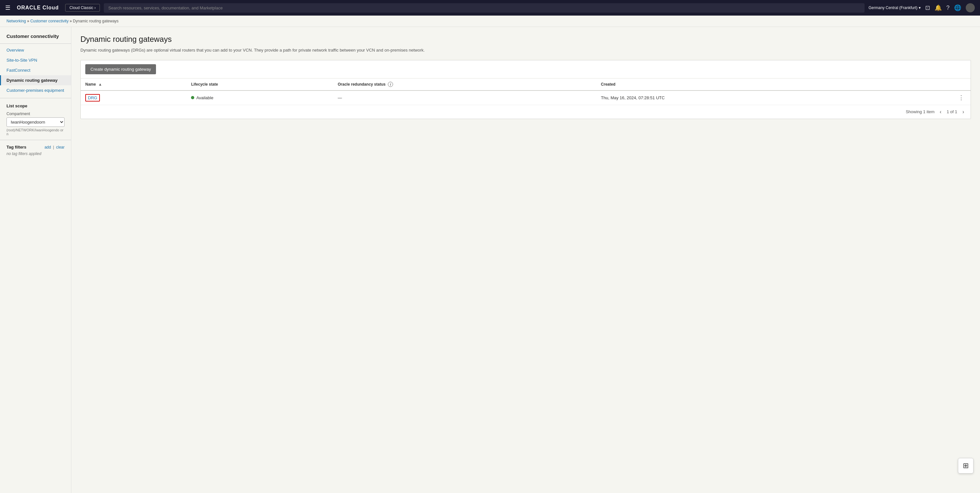 The width and height of the screenshot is (980, 493). What do you see at coordinates (38, 8) in the screenshot?
I see `oracle-logo: ORACLE Cloud` at bounding box center [38, 8].